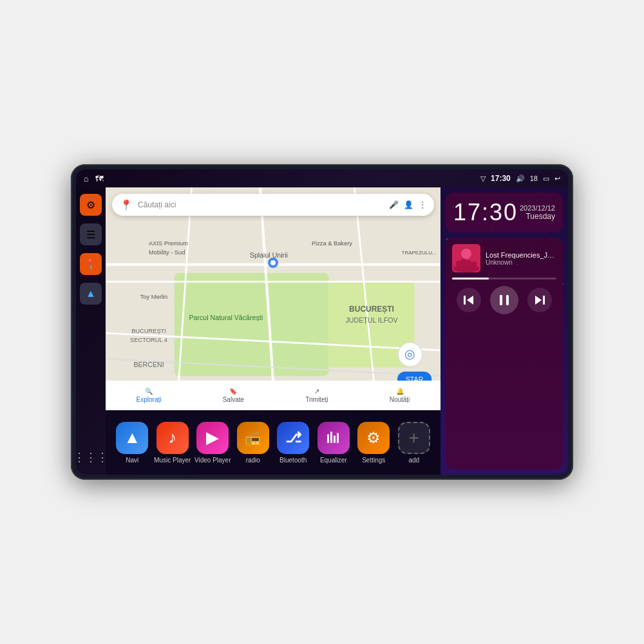  I want to click on back-icon: ↩, so click(558, 179).